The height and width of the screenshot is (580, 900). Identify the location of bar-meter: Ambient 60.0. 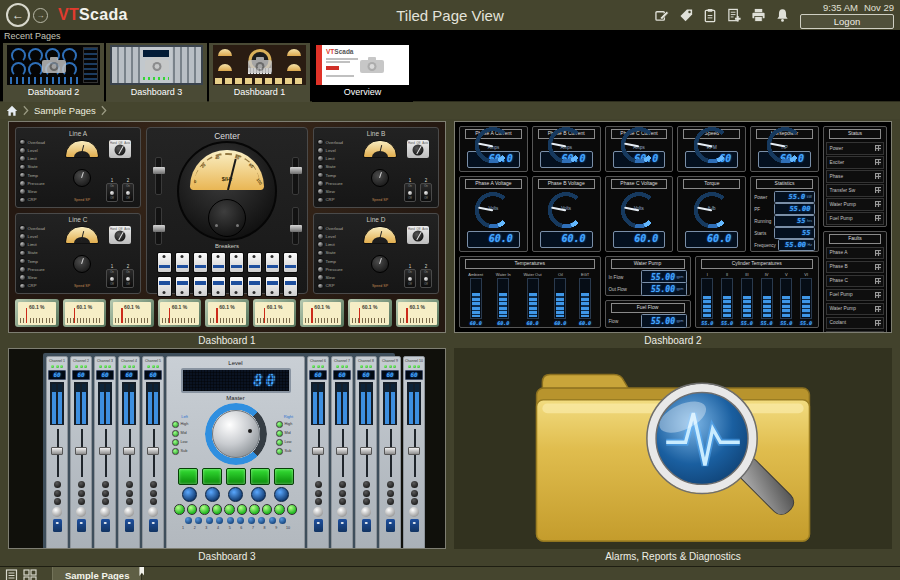
(476, 299).